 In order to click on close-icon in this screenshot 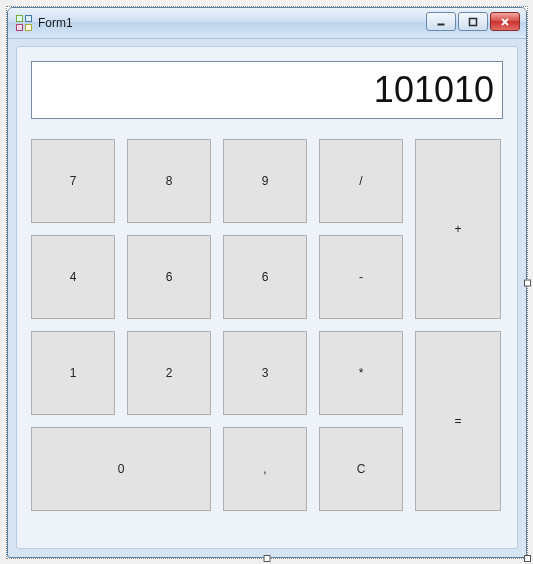, I will do `click(505, 22)`.